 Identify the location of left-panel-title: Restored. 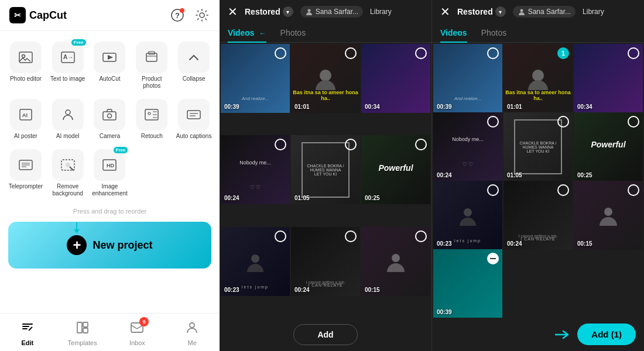
(262, 12).